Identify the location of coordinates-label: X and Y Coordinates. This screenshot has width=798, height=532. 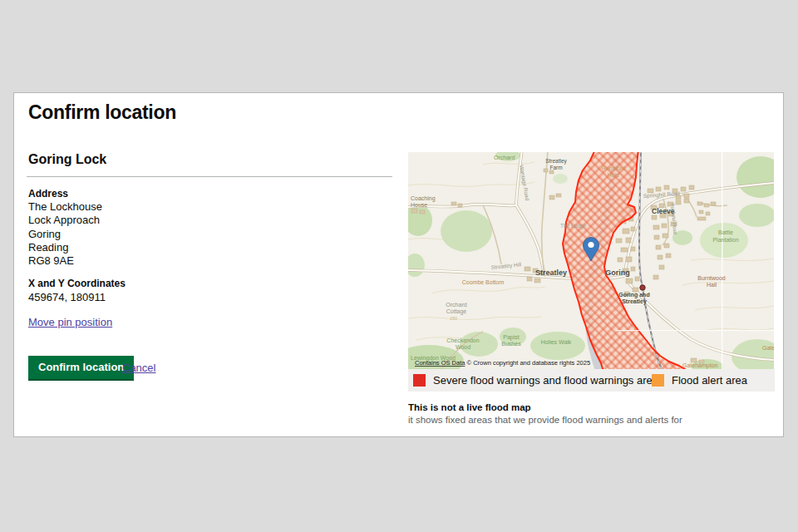
(76, 283).